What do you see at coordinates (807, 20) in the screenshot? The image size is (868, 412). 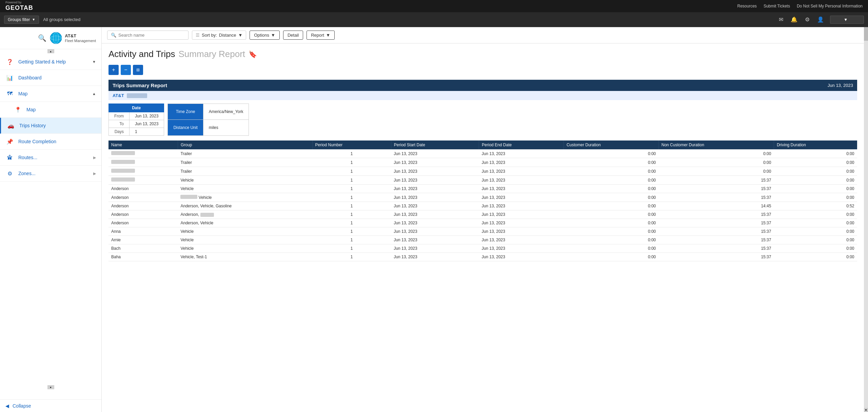 I see `settings-icon-button: ⚙` at bounding box center [807, 20].